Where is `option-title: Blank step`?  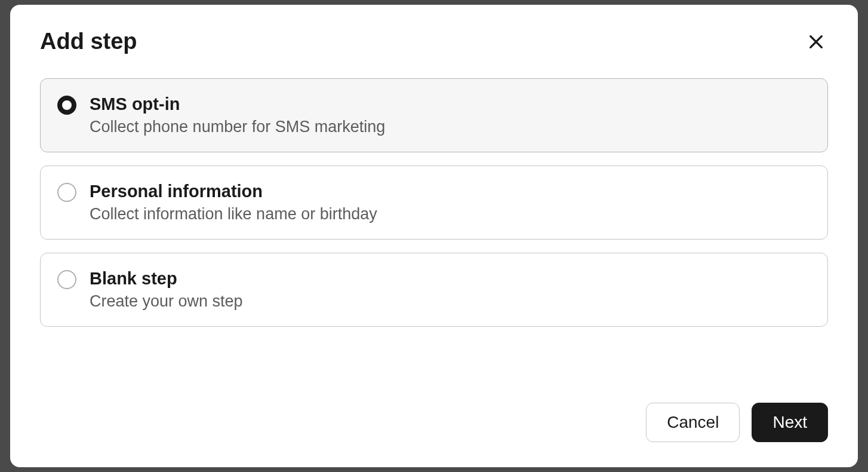 option-title: Blank step is located at coordinates (166, 278).